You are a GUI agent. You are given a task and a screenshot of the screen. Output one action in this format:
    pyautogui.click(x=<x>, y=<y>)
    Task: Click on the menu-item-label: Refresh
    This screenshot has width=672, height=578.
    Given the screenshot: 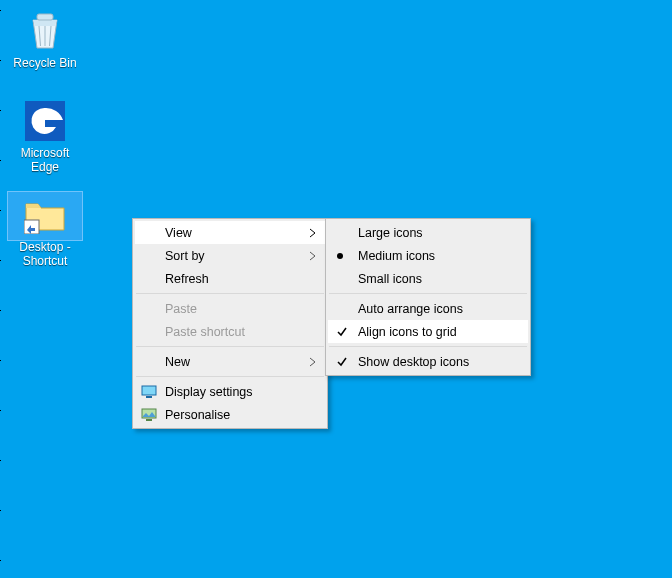 What is the action you would take?
    pyautogui.click(x=187, y=279)
    